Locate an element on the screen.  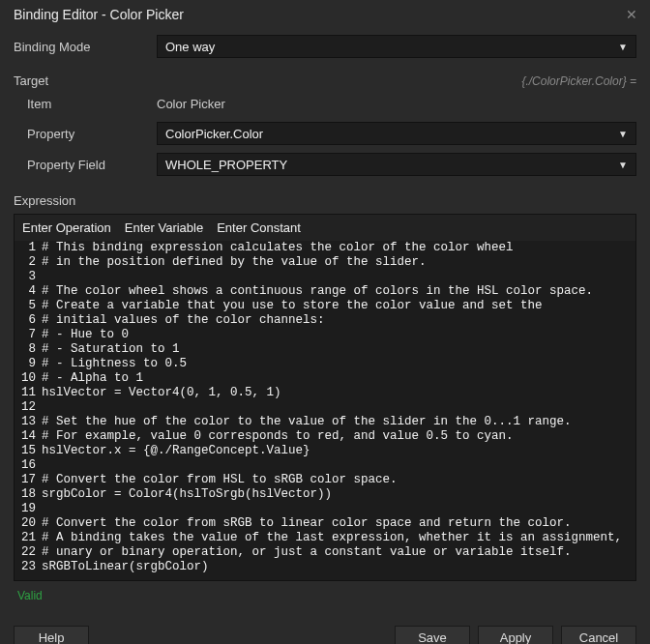
line-number: 19 is located at coordinates (28, 509).